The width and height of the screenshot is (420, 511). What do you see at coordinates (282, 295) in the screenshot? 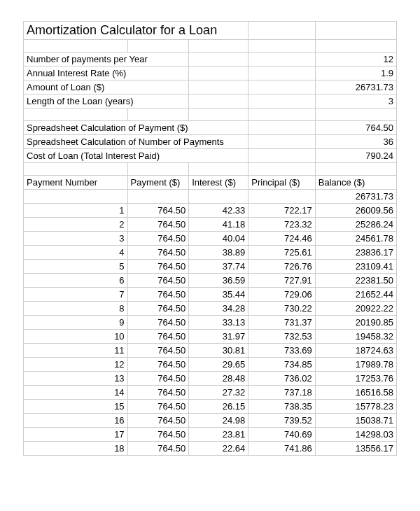
I see `principal-amount: 729.06` at bounding box center [282, 295].